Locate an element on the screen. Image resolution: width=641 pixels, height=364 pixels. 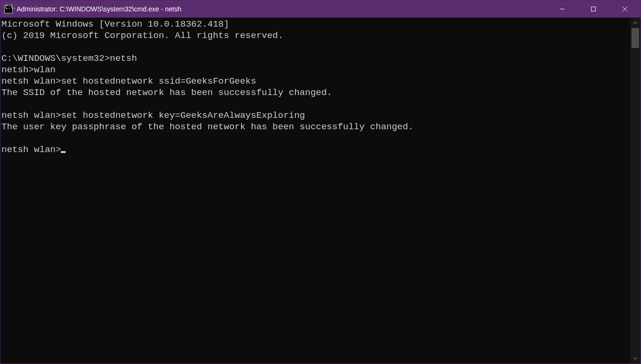
terminal-prompt: netsh wlan> is located at coordinates (31, 150).